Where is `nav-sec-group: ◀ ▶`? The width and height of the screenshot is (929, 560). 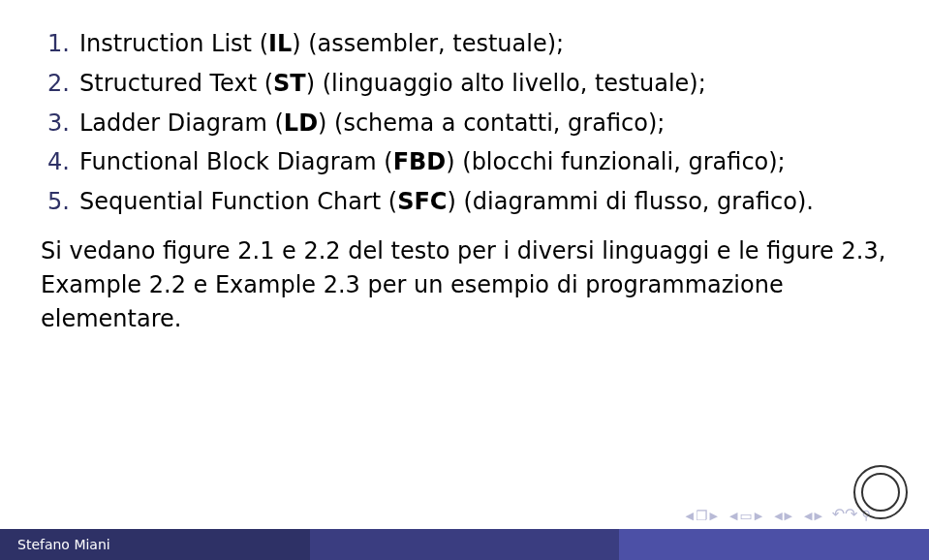 nav-sec-group: ◀ ▶ is located at coordinates (814, 515).